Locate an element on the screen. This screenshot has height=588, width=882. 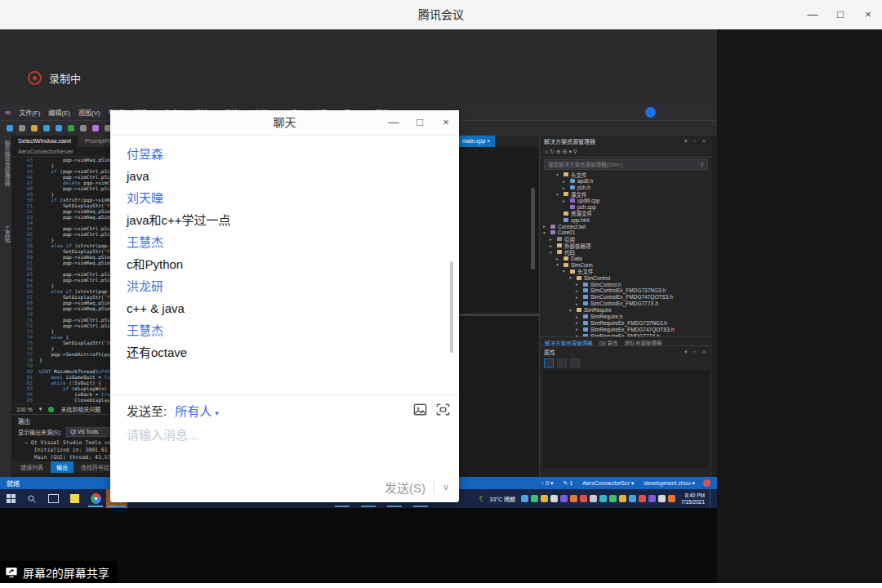
vs-solution-explorer: 解决方案资源管理器 ▾ ▫ × ⌂ ↻ ⊕ ⊞ ▾ ⚲ 搜索解决方案资源管理器(… is located at coordinates (626, 240).